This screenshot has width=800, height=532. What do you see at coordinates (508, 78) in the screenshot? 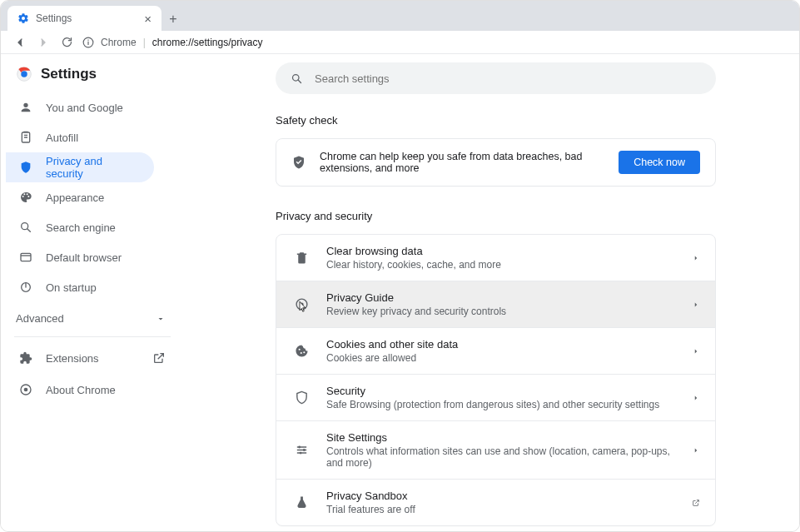
I see `search-input` at bounding box center [508, 78].